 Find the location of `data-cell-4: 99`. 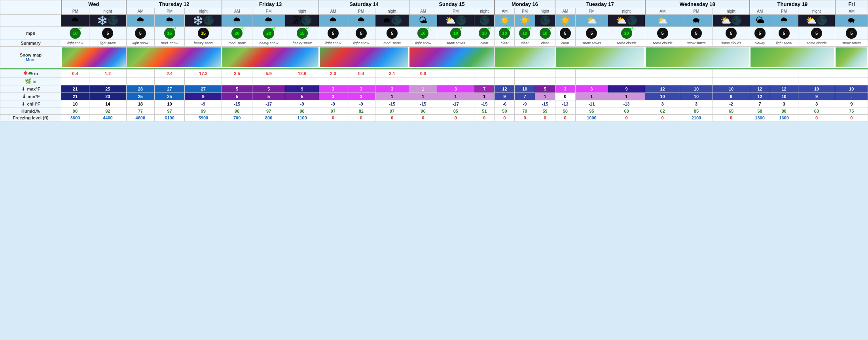

data-cell-4: 99 is located at coordinates (203, 111).